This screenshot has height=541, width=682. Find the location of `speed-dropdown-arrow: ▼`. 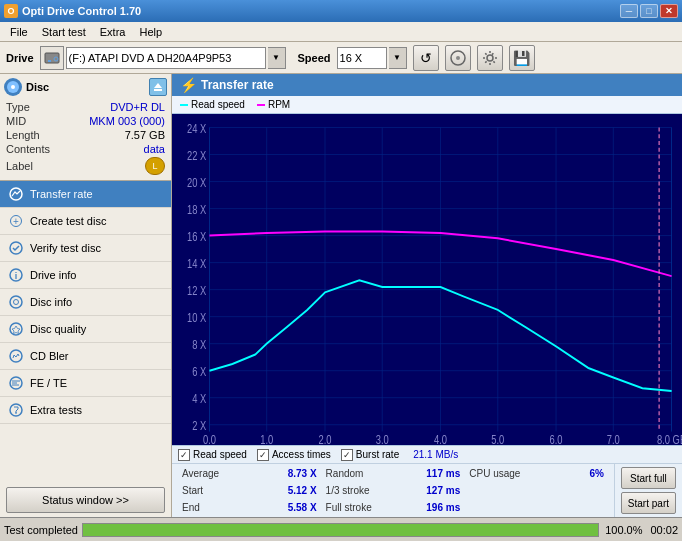

speed-dropdown-arrow: ▼ is located at coordinates (398, 58).